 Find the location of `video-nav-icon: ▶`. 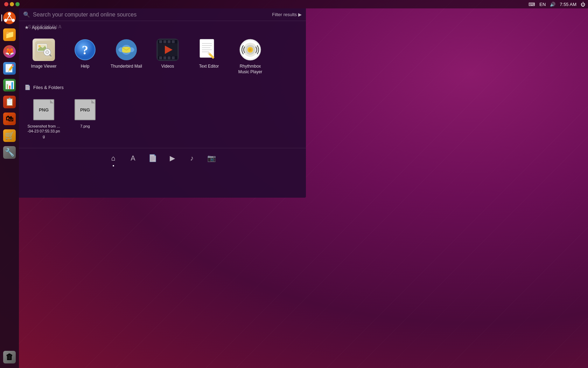

video-nav-icon: ▶ is located at coordinates (172, 158).